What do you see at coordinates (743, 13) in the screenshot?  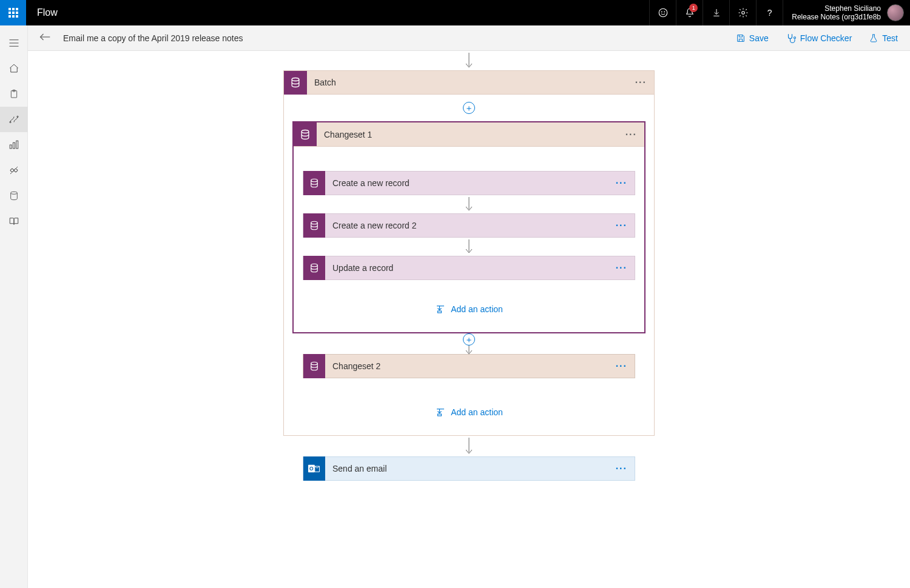 I see `settings-button` at bounding box center [743, 13].